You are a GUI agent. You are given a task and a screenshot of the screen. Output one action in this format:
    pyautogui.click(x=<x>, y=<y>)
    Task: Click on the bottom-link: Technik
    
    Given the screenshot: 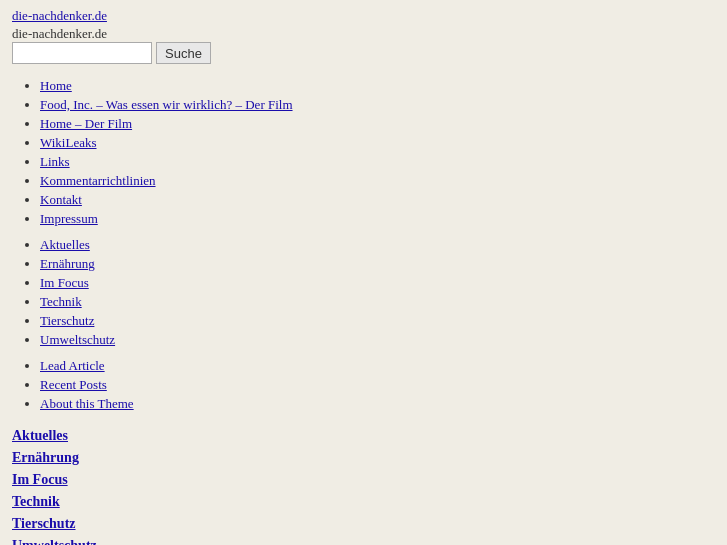 What is the action you would take?
    pyautogui.click(x=364, y=502)
    